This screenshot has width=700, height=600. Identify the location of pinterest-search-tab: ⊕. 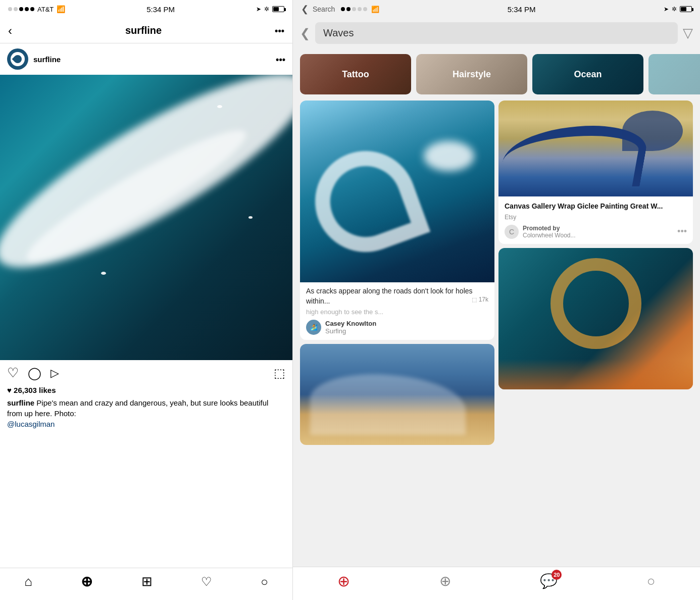
(445, 581).